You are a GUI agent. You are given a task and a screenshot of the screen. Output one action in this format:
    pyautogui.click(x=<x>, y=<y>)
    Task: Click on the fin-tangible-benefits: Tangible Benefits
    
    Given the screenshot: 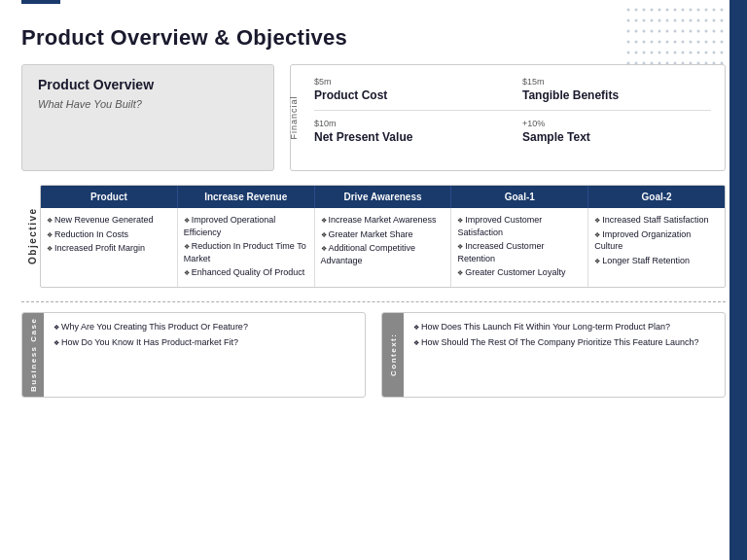 What is the action you would take?
    pyautogui.click(x=617, y=97)
    